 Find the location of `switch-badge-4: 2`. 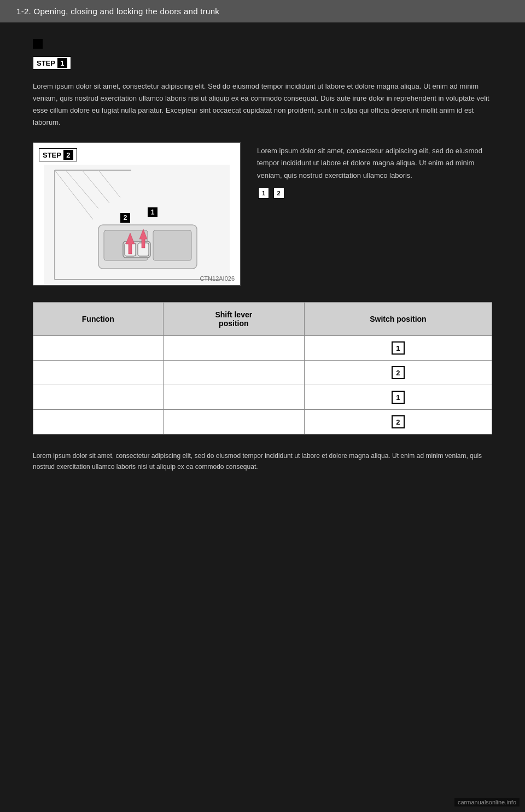

switch-badge-4: 2 is located at coordinates (398, 422).